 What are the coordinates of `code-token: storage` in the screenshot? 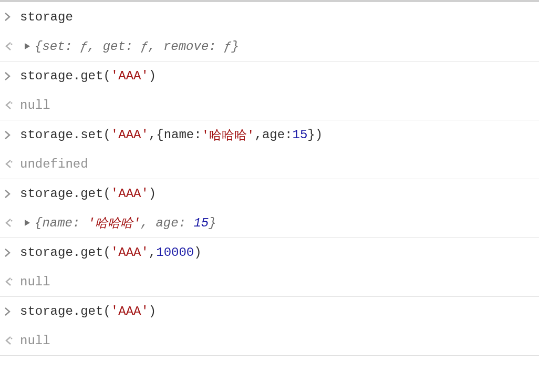 It's located at (46, 17).